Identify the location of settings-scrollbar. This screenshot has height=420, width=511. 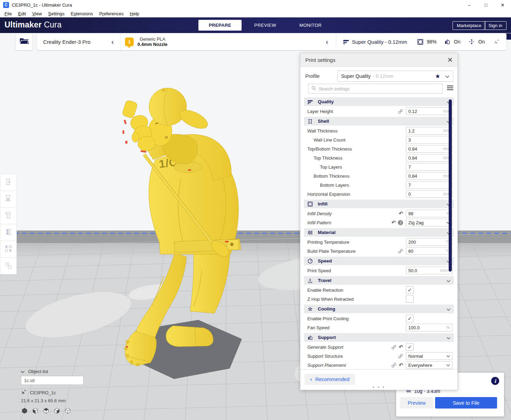
(450, 186).